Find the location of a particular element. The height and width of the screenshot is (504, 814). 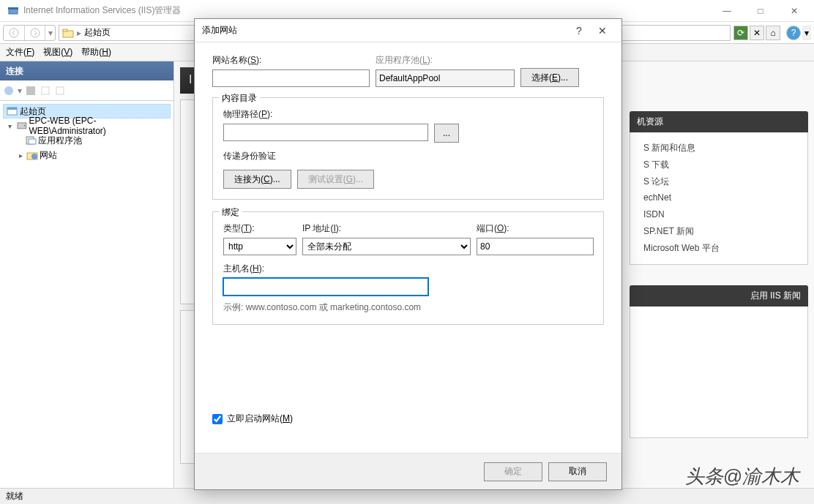

site-name-label: 网站名称(S): is located at coordinates (291, 60).